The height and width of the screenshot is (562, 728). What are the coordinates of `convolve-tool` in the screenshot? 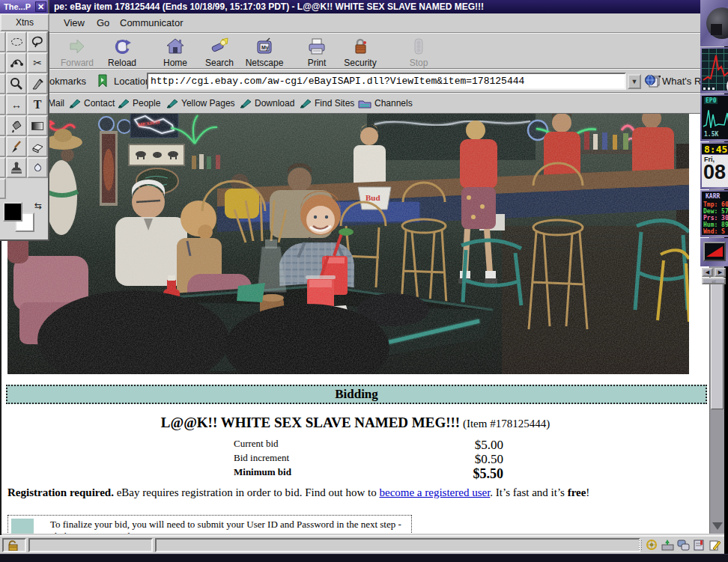 It's located at (37, 168).